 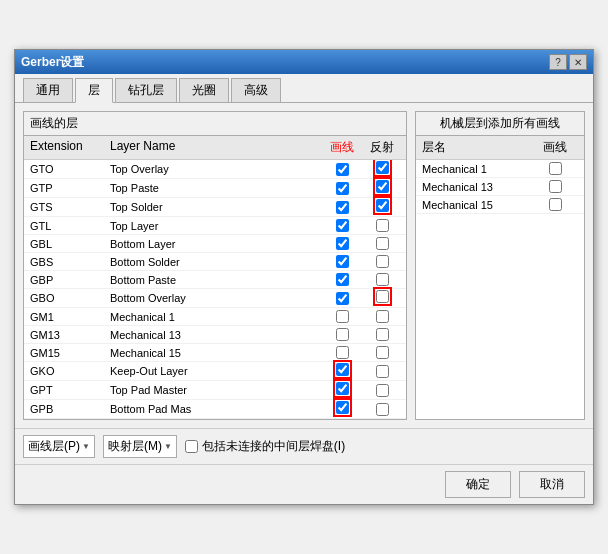 I want to click on table-row: GKO Keep-Out Layer, so click(x=215, y=372).